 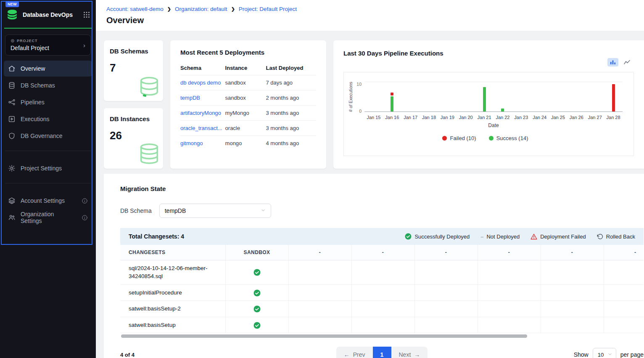 I want to click on changeset-row: satwell:basisSetup, so click(x=382, y=325).